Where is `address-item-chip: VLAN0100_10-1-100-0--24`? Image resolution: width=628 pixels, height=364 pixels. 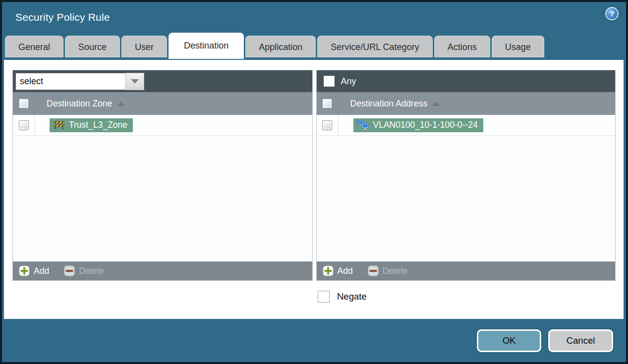
address-item-chip: VLAN0100_10-1-100-0--24 is located at coordinates (418, 125).